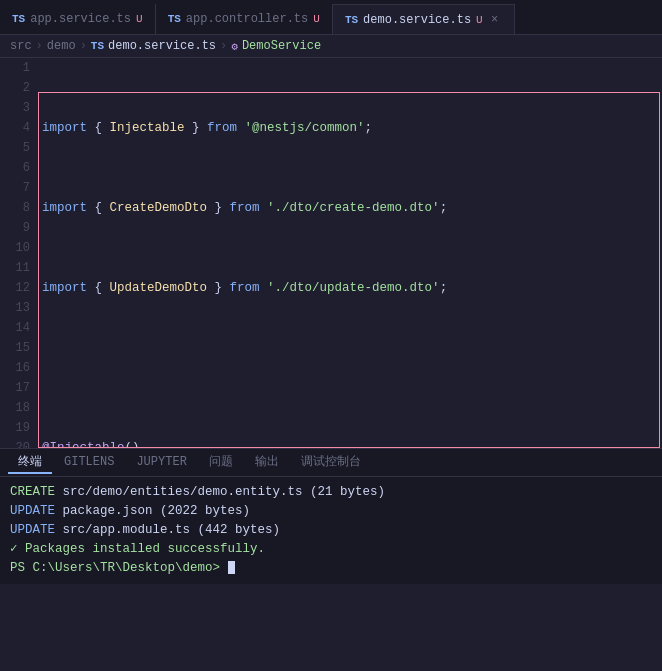 The image size is (662, 671). Describe the element at coordinates (19, 253) in the screenshot. I see `line-numbers: 1 2 3 4 5 6 7 8 9 10 11 12 13 14 15 16 1…` at that location.